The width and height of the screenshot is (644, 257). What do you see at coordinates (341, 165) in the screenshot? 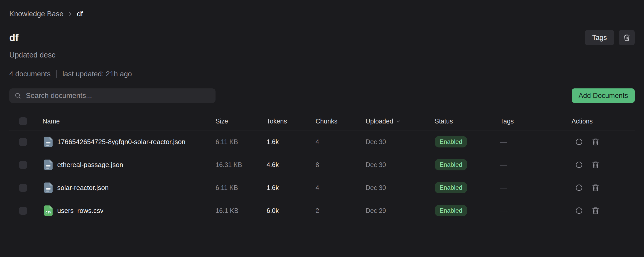
I see `document-chunks: 8` at bounding box center [341, 165].